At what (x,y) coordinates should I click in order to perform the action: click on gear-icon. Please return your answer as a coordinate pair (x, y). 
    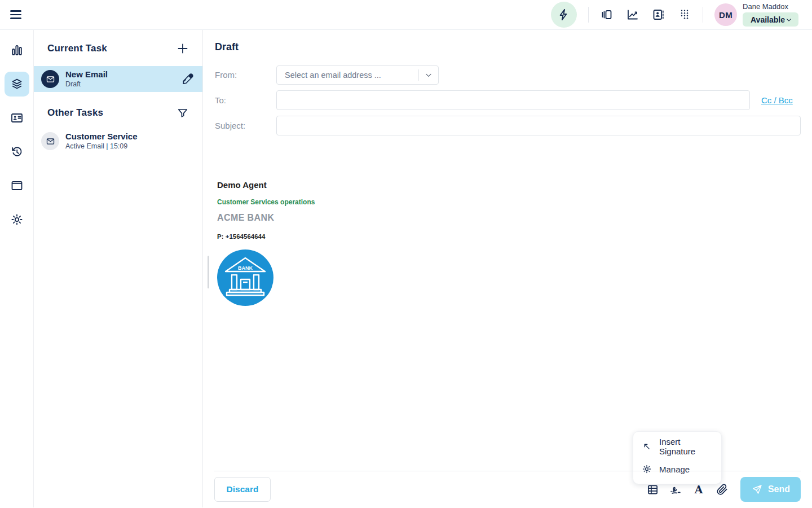
    Looking at the image, I should click on (647, 469).